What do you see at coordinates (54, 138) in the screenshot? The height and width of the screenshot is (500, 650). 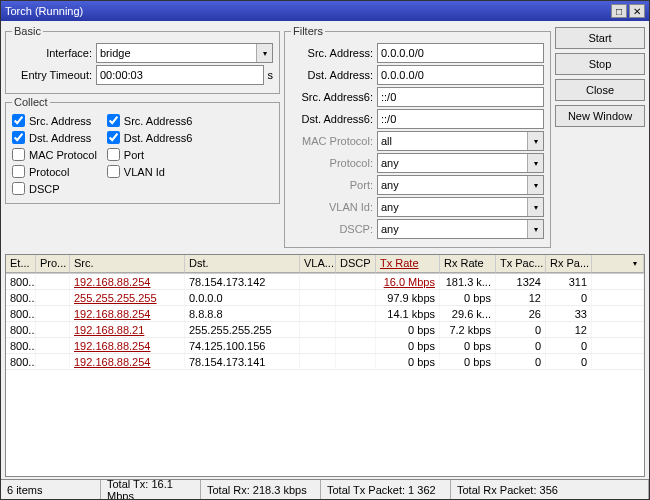 I see `collect-dst-address: Dst. Address` at bounding box center [54, 138].